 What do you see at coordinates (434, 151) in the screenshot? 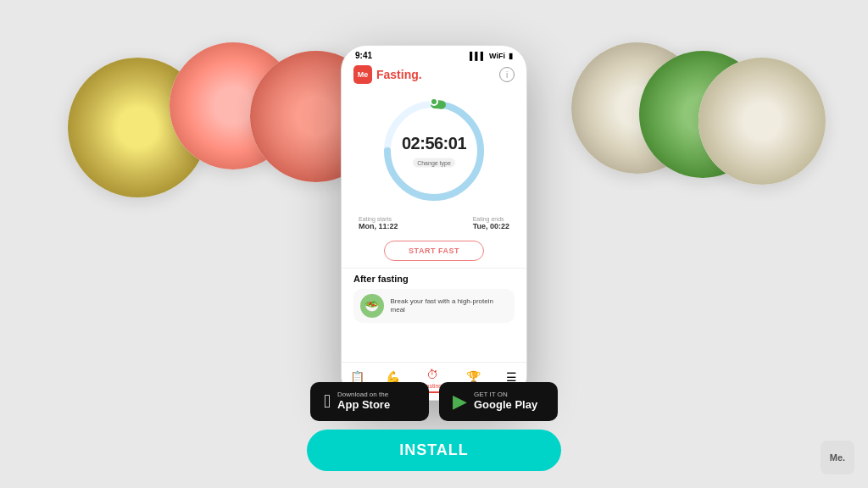
I see `timer-text: 02:56:01 Change type` at bounding box center [434, 151].